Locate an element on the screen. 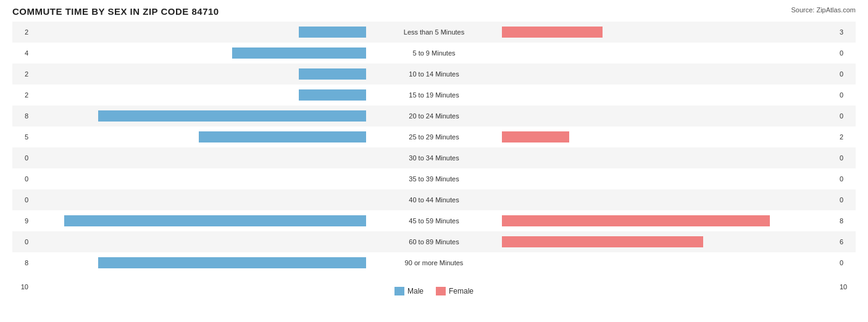 This screenshot has height=322, width=868. male-value: 4 is located at coordinates (22, 53).